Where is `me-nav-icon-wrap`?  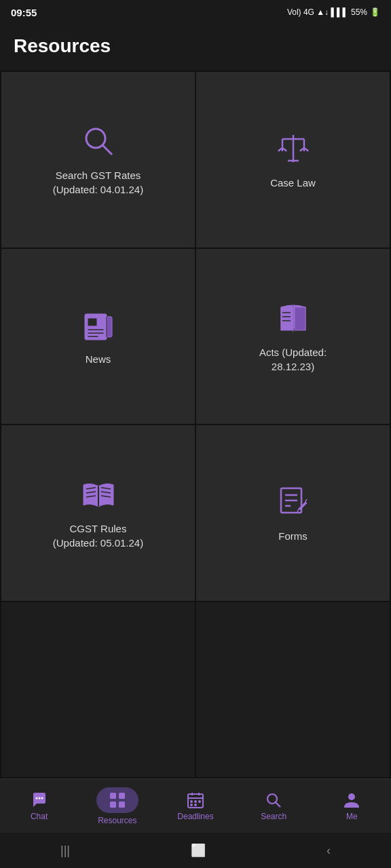
me-nav-icon-wrap is located at coordinates (352, 800).